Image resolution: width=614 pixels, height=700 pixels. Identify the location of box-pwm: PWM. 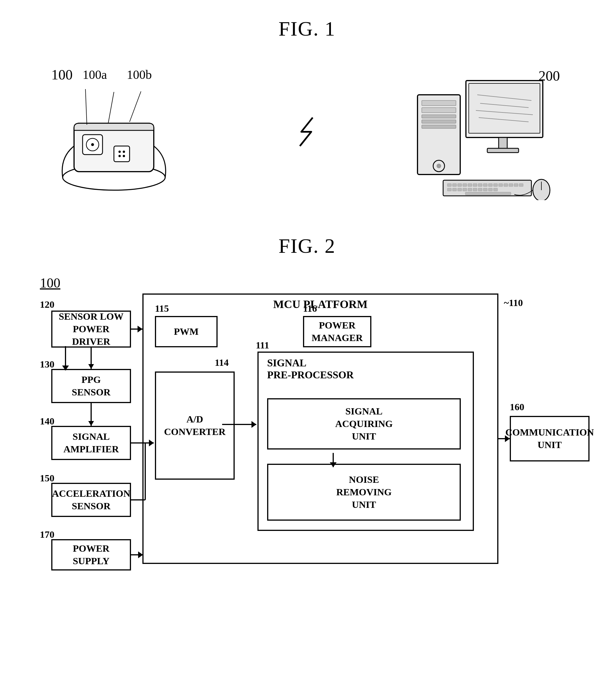
(186, 332).